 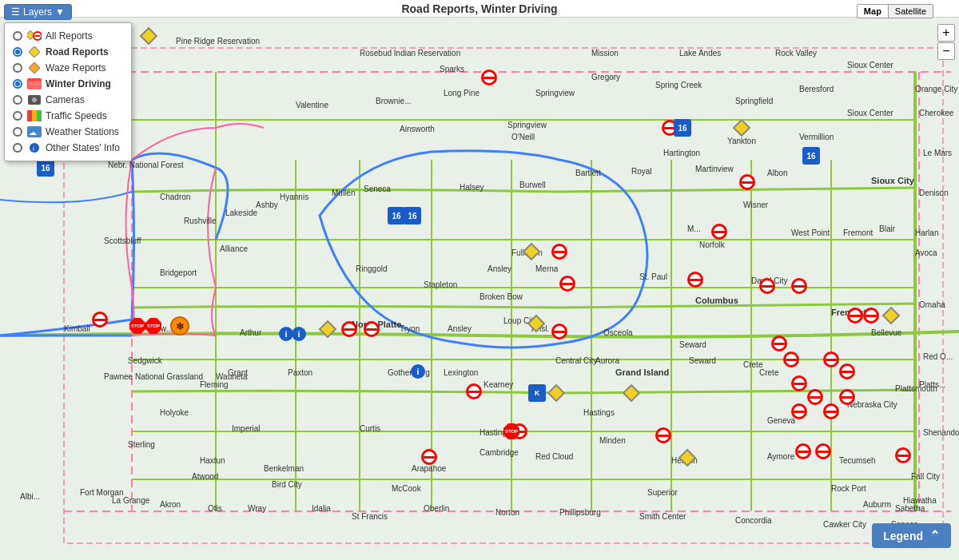 I want to click on svg-text: Phillipsburg, so click(x=580, y=513).